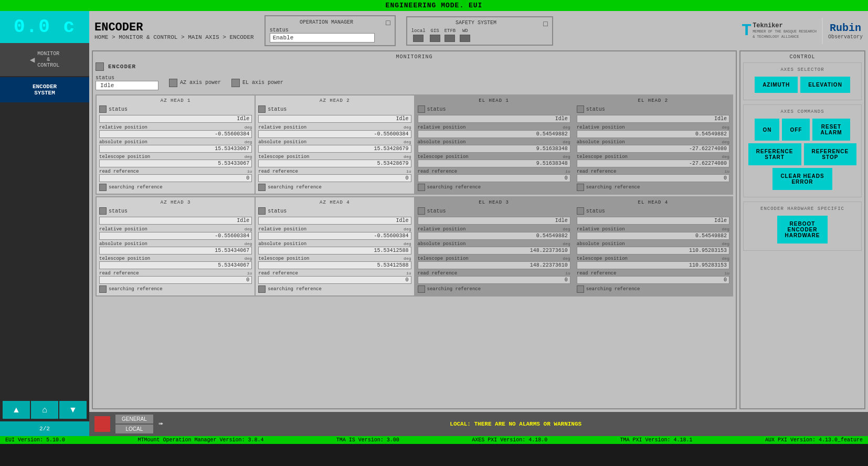 The width and height of the screenshot is (868, 466). I want to click on az-axis-label: AZ axis power, so click(200, 83).